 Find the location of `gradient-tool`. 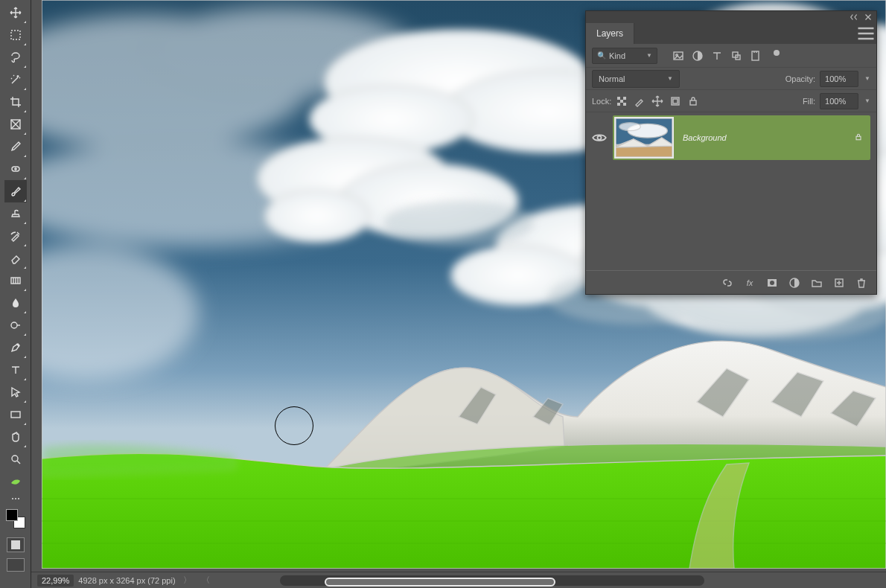

gradient-tool is located at coordinates (16, 281).